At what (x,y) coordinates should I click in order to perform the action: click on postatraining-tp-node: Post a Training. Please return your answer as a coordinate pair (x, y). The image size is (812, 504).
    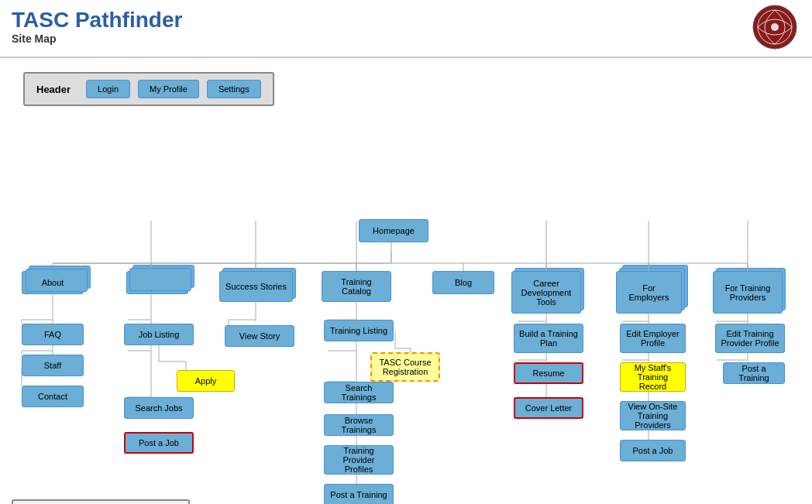
    Looking at the image, I should click on (754, 373).